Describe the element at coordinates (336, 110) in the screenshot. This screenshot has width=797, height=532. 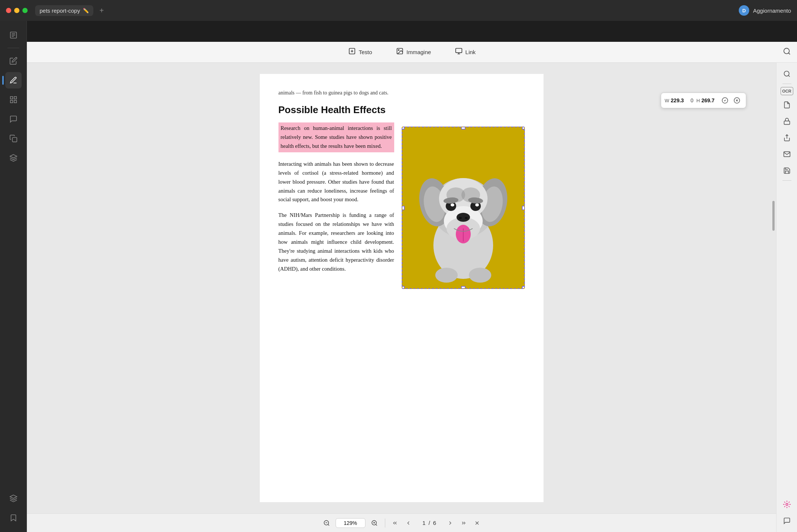
I see `section-heading: Possible Health Effects` at that location.